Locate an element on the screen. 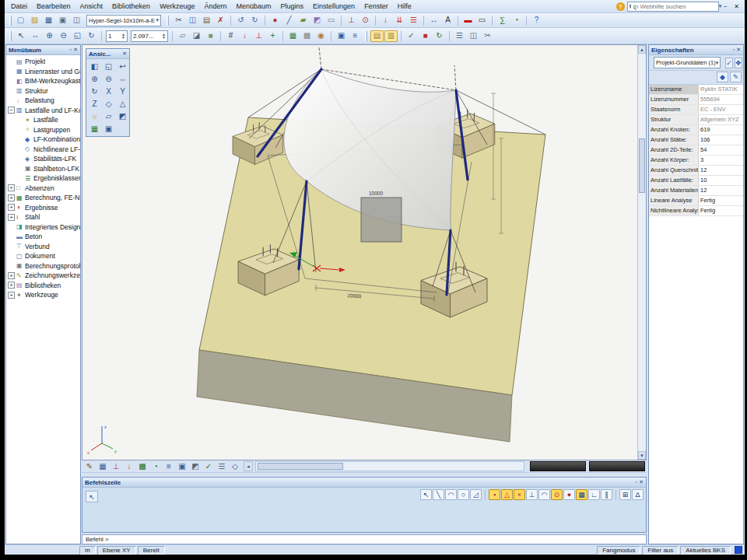 This screenshot has width=747, height=560. command-log: ↖ ↖╲◠○◿▪△×⊥◠⊙●▦∟∥⊞Δ is located at coordinates (364, 510).